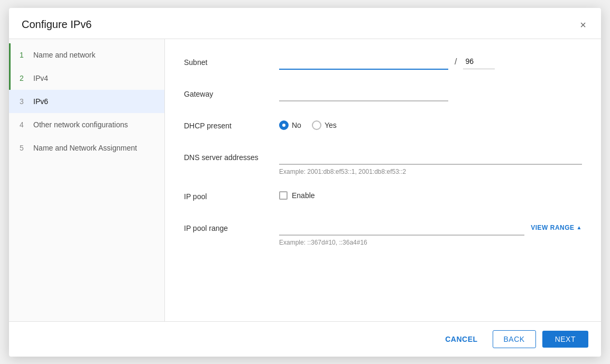  Describe the element at coordinates (430, 62) in the screenshot. I see `subnet-input-row: /` at that location.